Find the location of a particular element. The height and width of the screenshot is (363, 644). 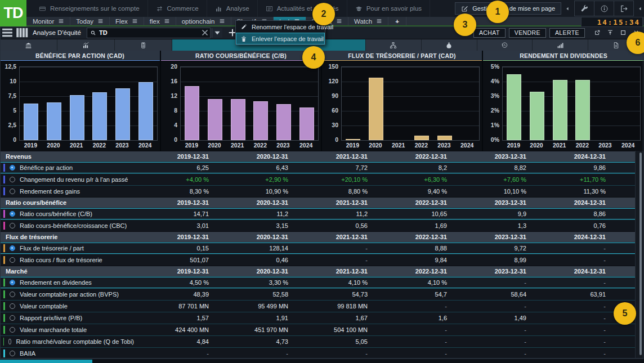

symbol-search is located at coordinates (149, 33).